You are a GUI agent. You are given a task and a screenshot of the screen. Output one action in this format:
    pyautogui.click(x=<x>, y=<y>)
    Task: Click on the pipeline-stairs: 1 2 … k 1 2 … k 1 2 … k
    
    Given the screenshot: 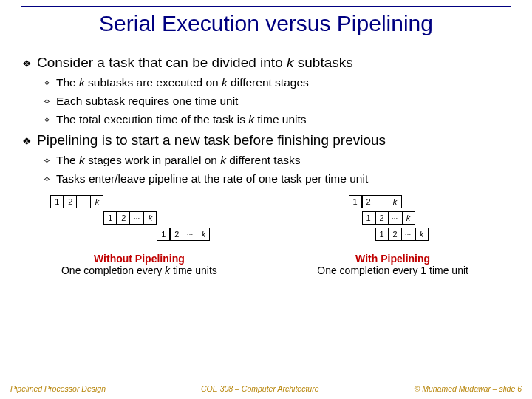 What is the action you would take?
    pyautogui.click(x=393, y=222)
    